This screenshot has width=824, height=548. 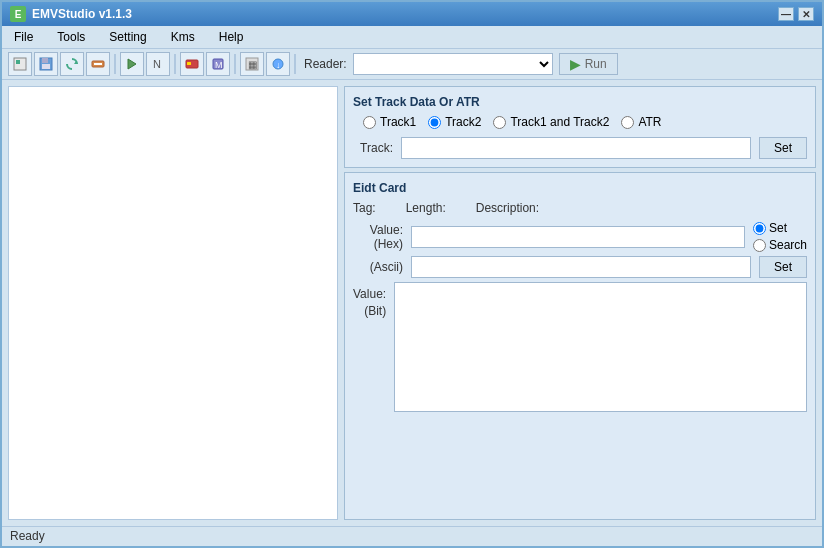 I want to click on app-icon: E, so click(x=18, y=14).